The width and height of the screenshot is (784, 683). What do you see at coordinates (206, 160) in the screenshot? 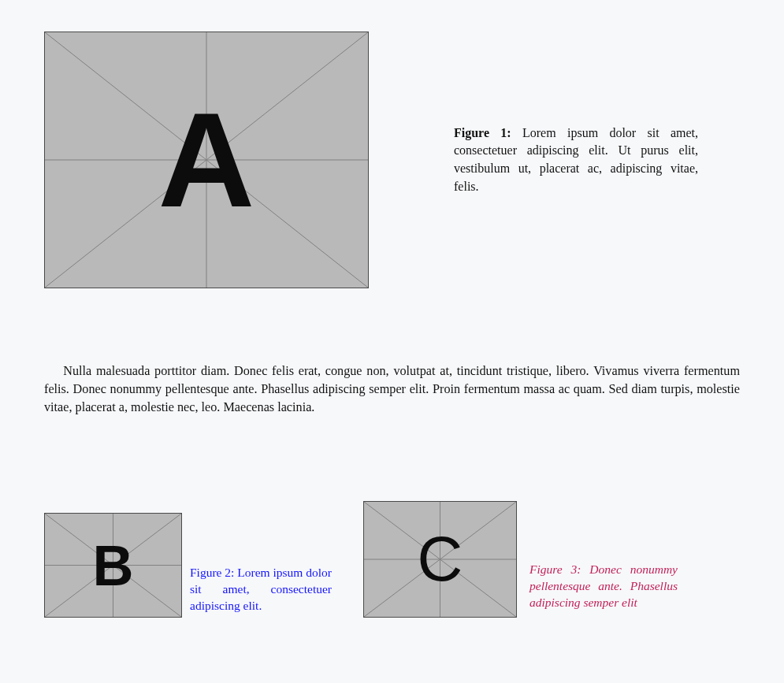
I see `figure-1-letter: A` at bounding box center [206, 160].